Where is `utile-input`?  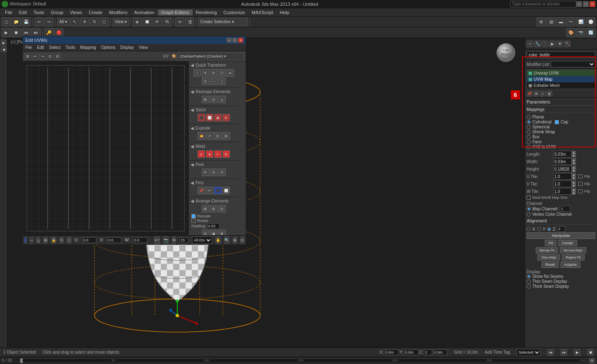 utile-input is located at coordinates (563, 176).